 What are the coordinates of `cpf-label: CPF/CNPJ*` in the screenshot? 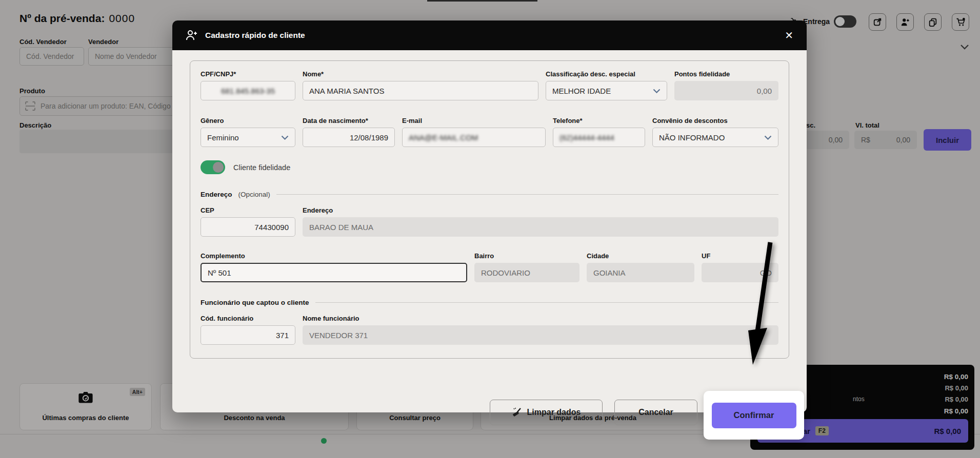 It's located at (248, 74).